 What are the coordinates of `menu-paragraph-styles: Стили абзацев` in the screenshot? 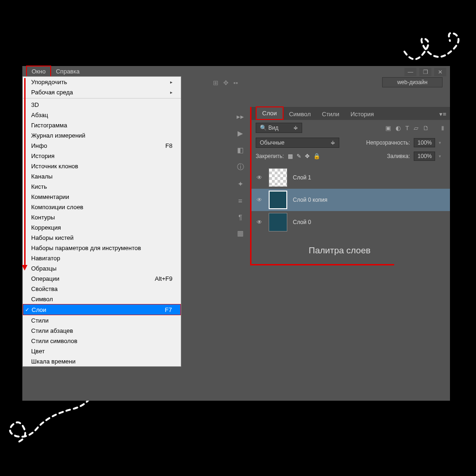 It's located at (102, 331).